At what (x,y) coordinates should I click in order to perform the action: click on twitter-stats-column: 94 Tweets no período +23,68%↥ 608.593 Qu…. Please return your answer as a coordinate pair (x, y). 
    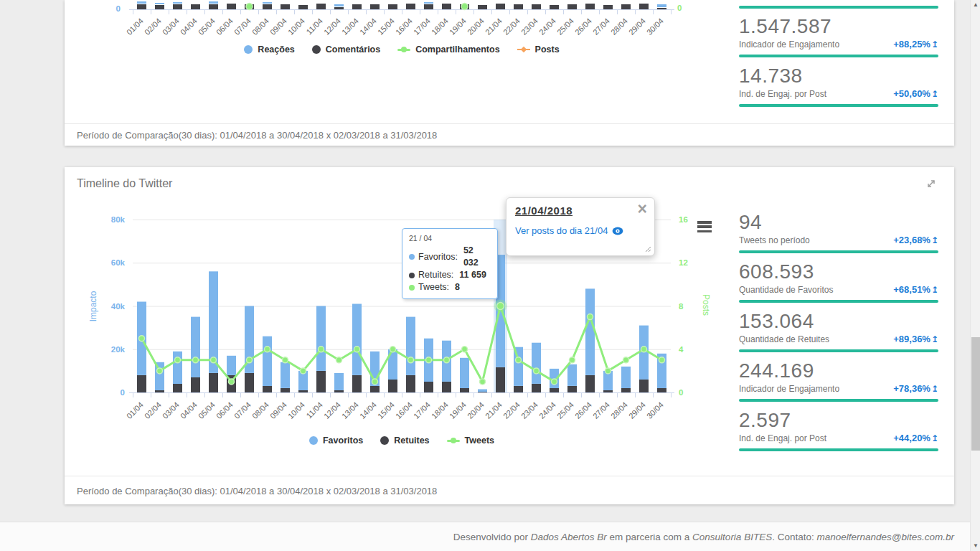
    Looking at the image, I should click on (839, 336).